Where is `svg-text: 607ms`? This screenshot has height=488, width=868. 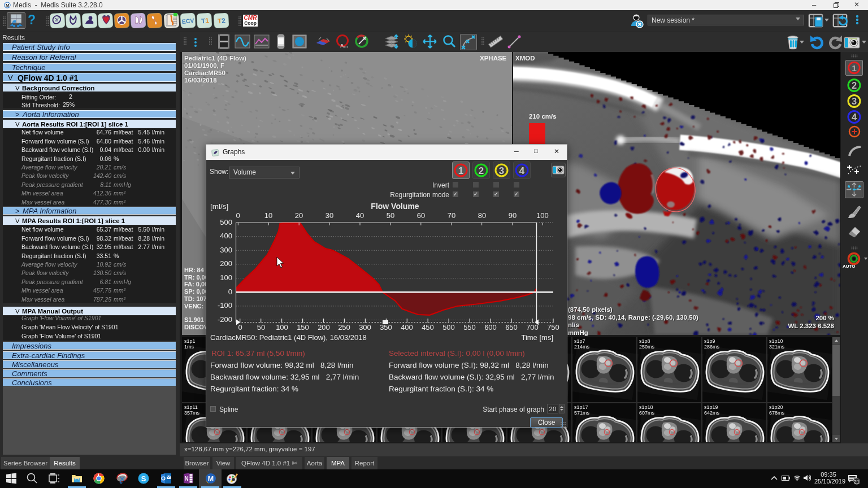
svg-text: 607ms is located at coordinates (647, 413).